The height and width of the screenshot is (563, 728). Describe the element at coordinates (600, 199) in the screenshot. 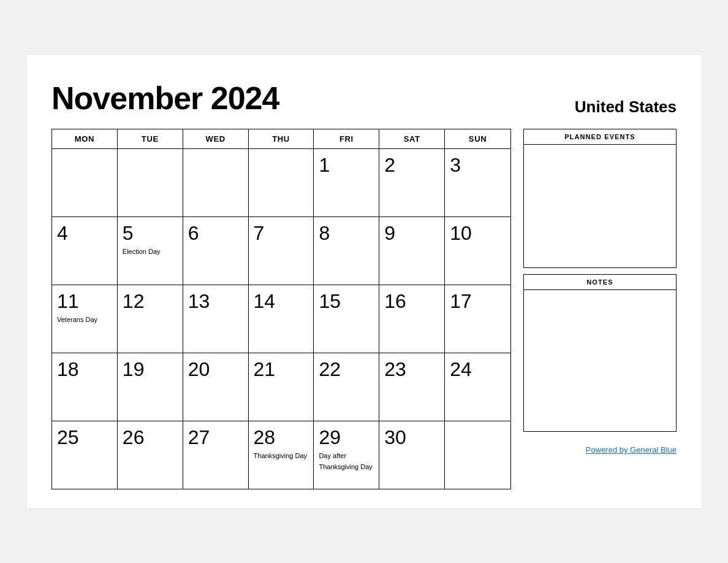

I see `planned-events-box: PLANNED EVENTS` at that location.